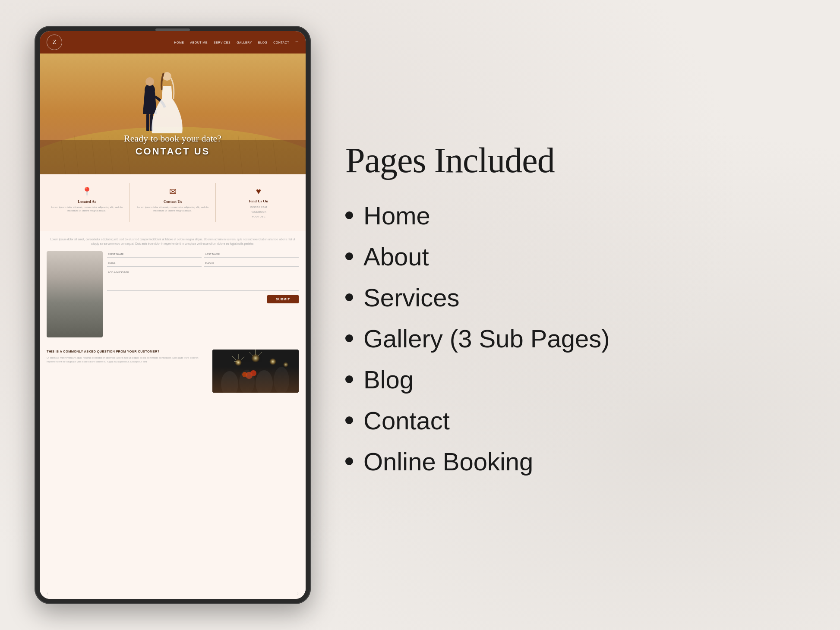  Describe the element at coordinates (411, 298) in the screenshot. I see `page-services: Services` at that location.